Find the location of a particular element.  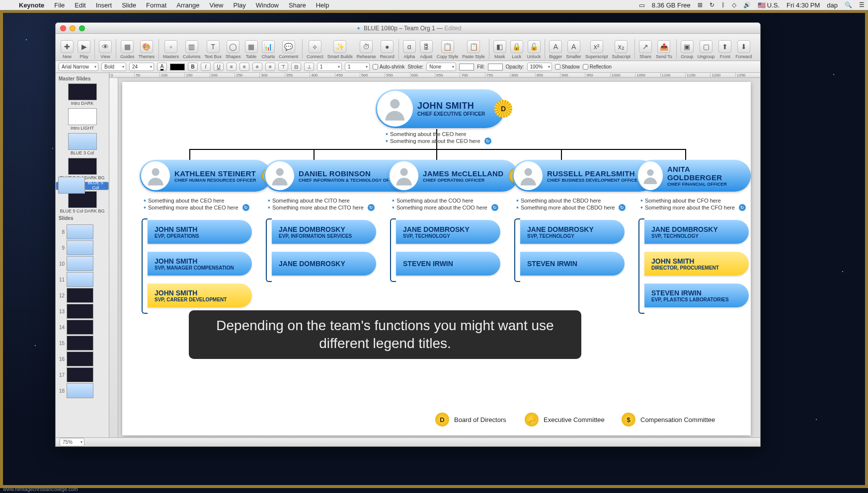

toolbar-smaller: ASmaller is located at coordinates (573, 50).